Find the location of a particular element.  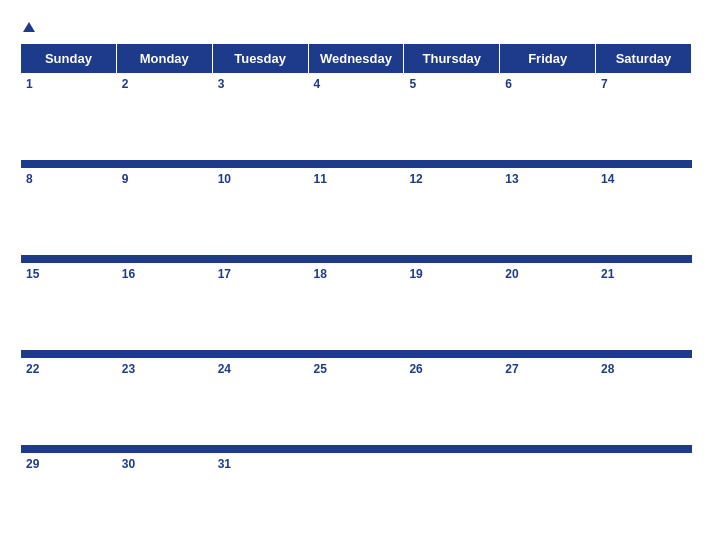

day-cell-25: 25 is located at coordinates (356, 402).